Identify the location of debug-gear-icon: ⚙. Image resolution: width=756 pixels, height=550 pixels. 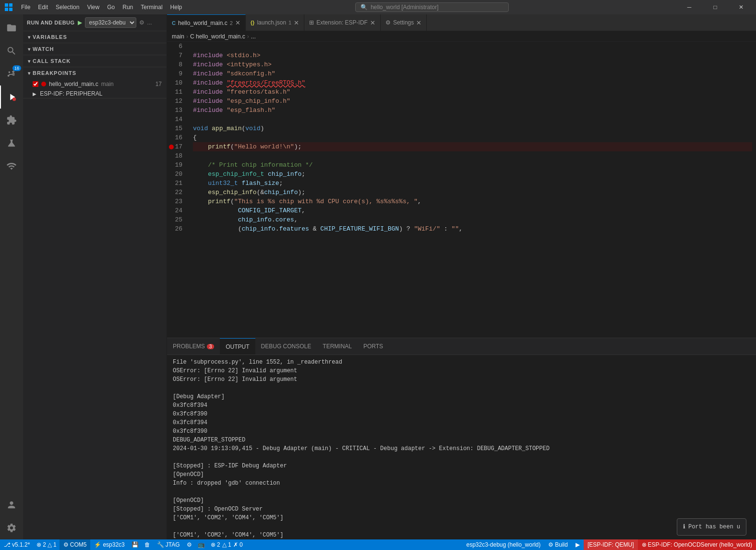
(142, 23).